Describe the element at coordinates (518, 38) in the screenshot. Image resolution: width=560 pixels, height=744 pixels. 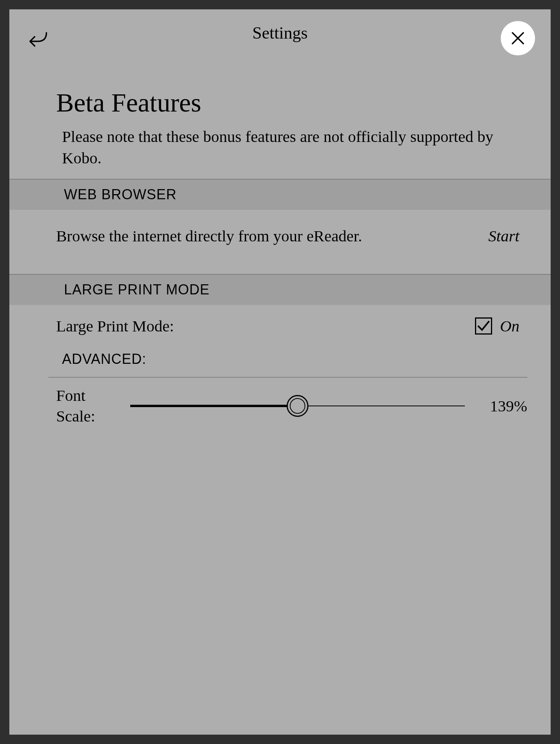
I see `close-icon` at that location.